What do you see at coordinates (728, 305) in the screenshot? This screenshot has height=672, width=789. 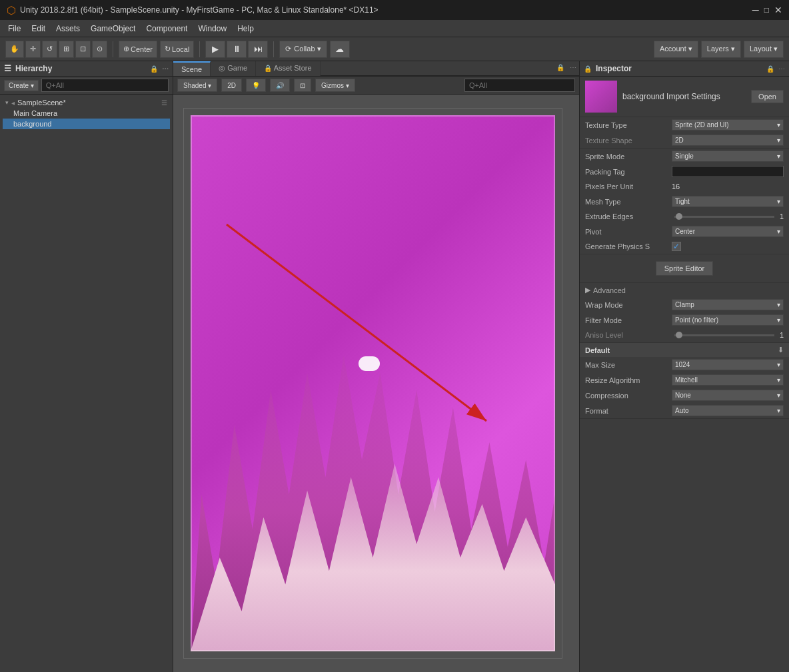 I see `wrap-mode-dropdown: Clamp ▾` at bounding box center [728, 305].